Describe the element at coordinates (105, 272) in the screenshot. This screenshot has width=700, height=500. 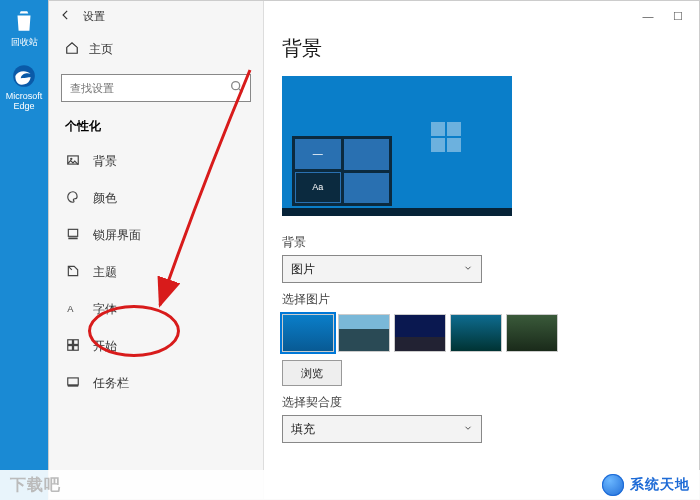
I see `sidebar-item-label: 主题` at that location.